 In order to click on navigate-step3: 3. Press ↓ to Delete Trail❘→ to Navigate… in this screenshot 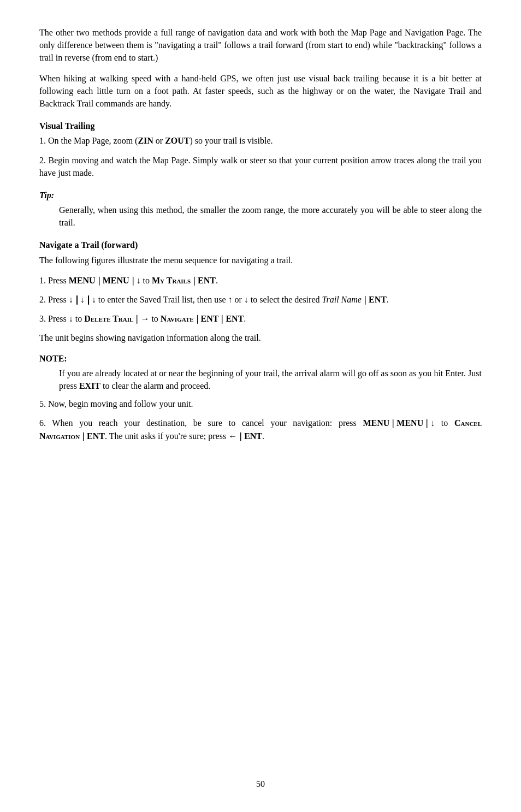, I will do `click(260, 319)`.